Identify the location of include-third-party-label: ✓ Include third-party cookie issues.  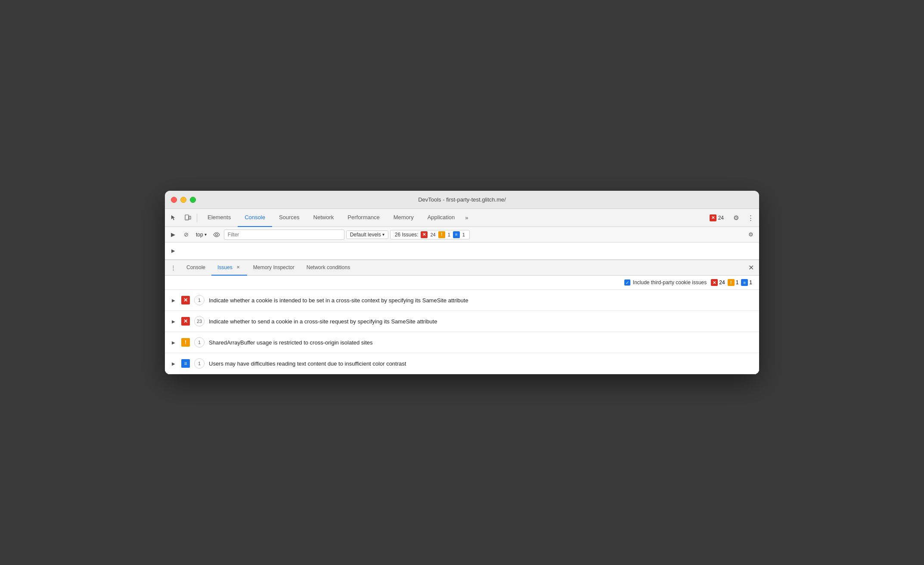
(666, 282).